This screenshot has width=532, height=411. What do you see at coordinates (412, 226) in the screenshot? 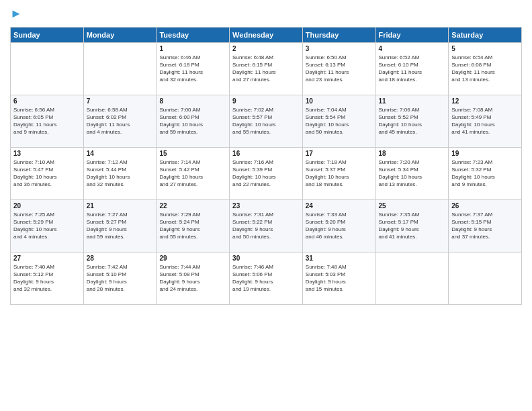
I see `calendar-cell: 25Sunrise: 7:35 AMSunset: 5:17 PMDayligh…` at bounding box center [412, 226].